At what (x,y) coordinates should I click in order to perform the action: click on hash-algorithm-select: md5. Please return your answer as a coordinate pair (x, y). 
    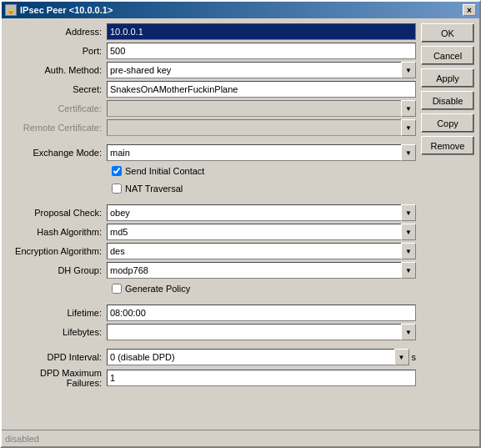
    Looking at the image, I should click on (262, 232).